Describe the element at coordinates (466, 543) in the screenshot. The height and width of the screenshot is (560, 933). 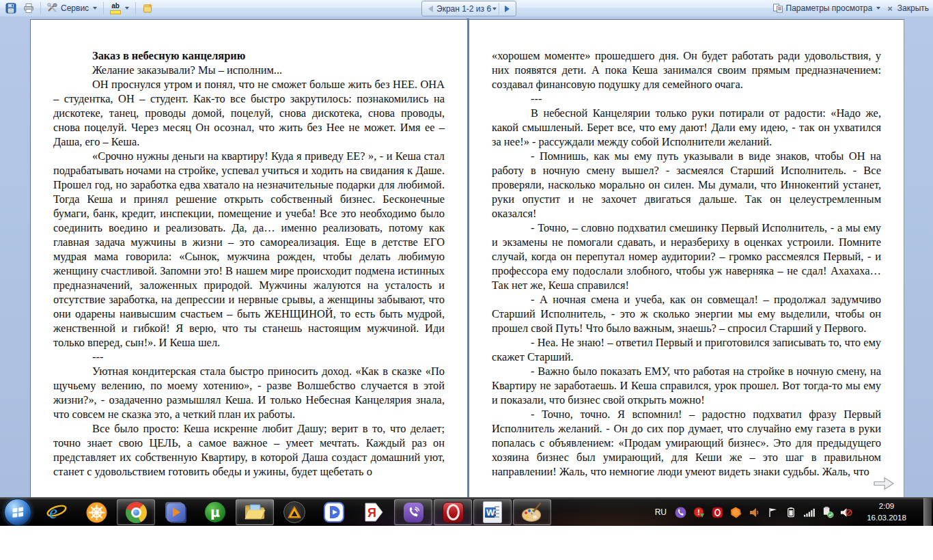
I see `screenshot-bottom-padding` at that location.